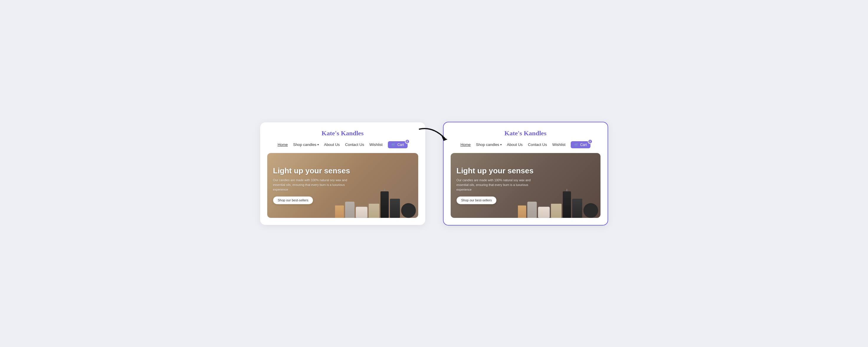 Image resolution: width=868 pixels, height=347 pixels. I want to click on site-title-right: Kate's Kandles, so click(526, 133).